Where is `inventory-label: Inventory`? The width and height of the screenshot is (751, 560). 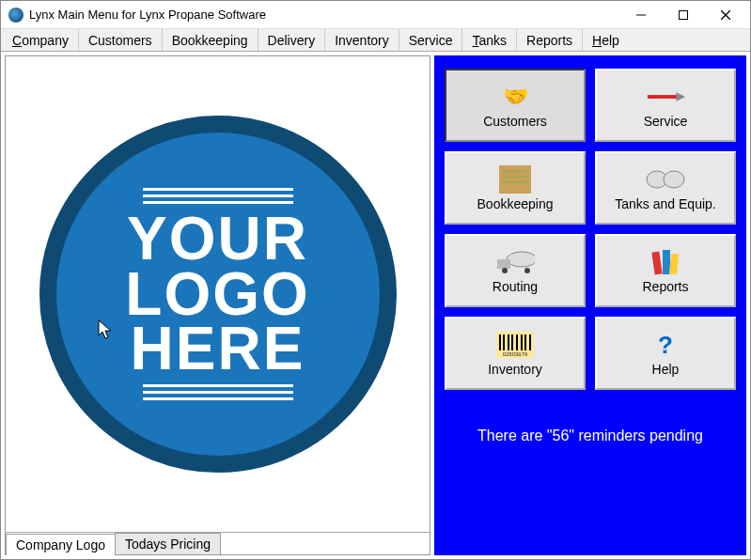
inventory-label: Inventory is located at coordinates (515, 369).